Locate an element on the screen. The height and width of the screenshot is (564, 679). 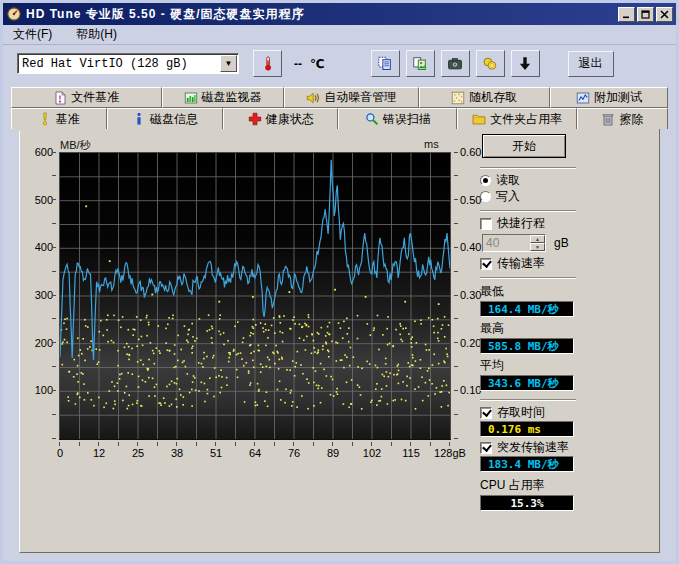
tab-noise-management: 自动噪音管理 is located at coordinates (352, 98).